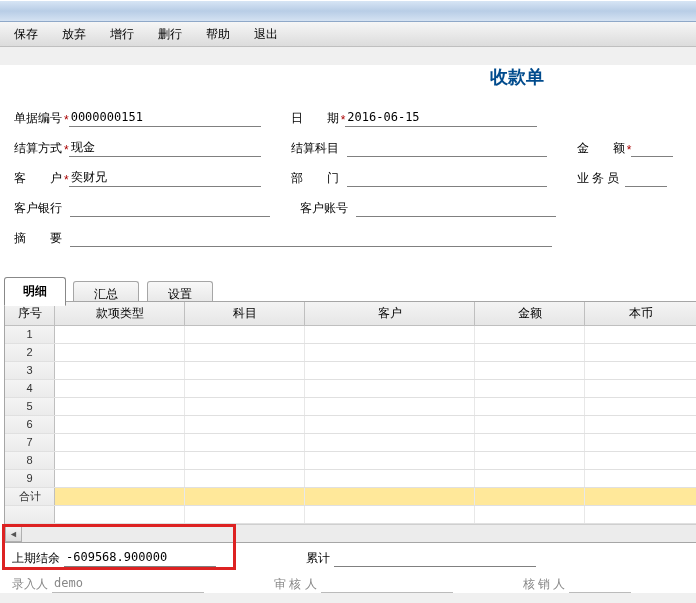 This screenshot has width=696, height=603. What do you see at coordinates (122, 34) in the screenshot?
I see `menu-addrow: 增行` at bounding box center [122, 34].